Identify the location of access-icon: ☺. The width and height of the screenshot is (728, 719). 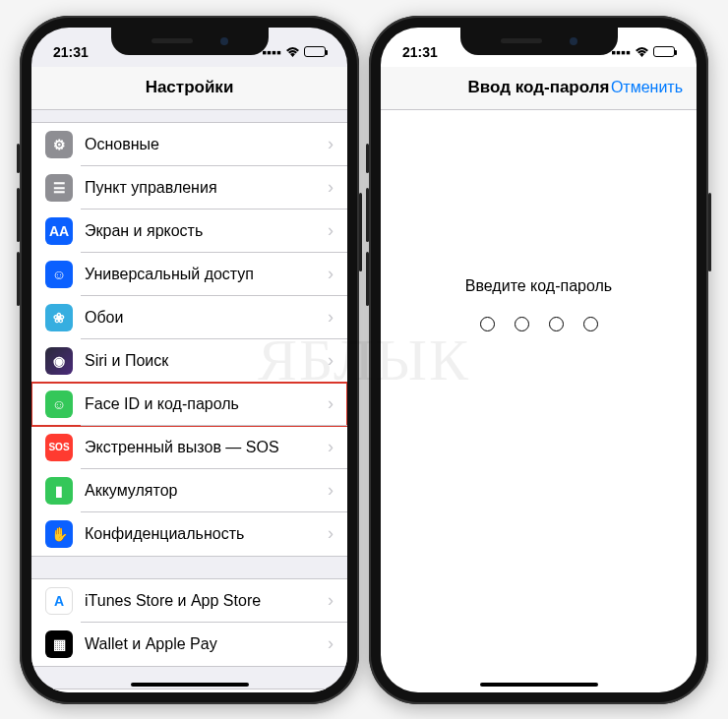
(59, 274).